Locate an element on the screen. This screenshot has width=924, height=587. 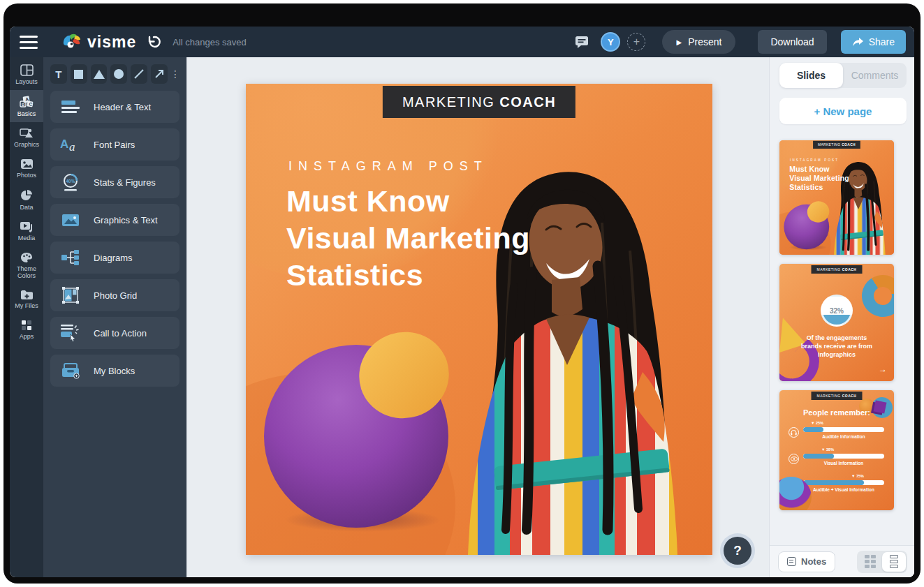
stat-bar-row: ▼ 38% Visual Information is located at coordinates (837, 461).